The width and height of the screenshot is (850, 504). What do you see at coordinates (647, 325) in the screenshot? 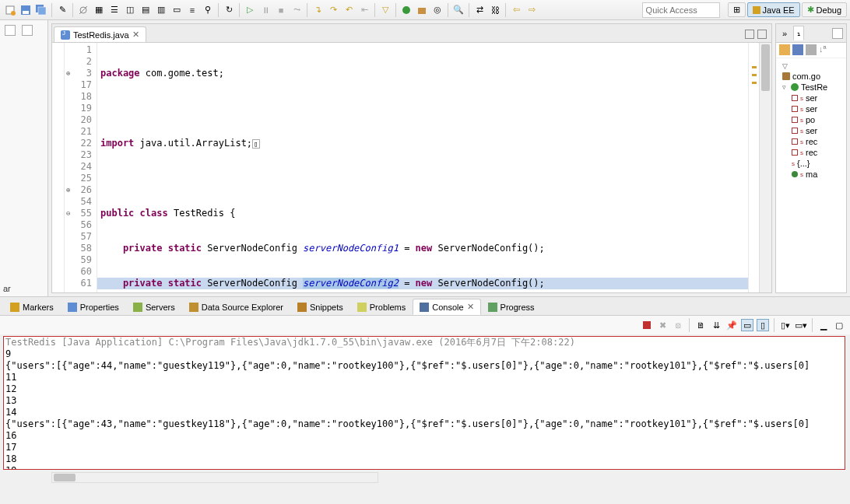
I see `terminate-icon` at bounding box center [647, 325].